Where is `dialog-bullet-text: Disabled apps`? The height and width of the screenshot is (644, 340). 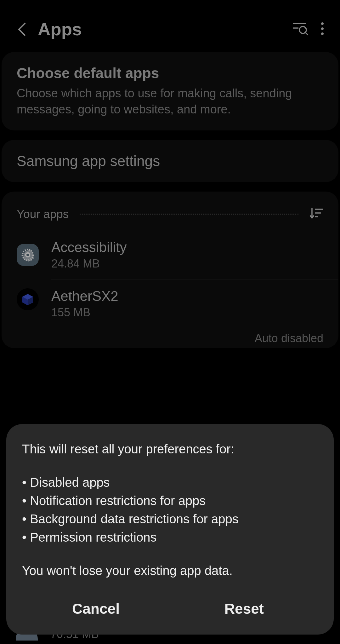 dialog-bullet-text: Disabled apps is located at coordinates (70, 482).